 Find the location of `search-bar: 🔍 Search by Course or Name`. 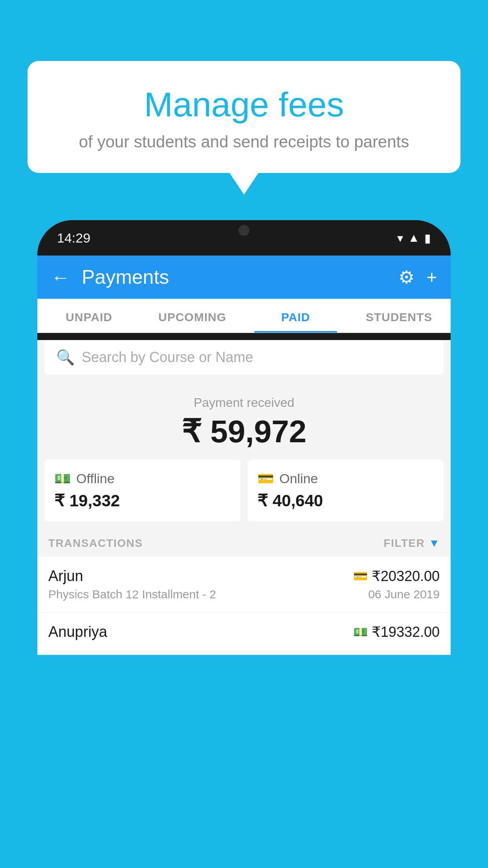

search-bar: 🔍 Search by Course or Name is located at coordinates (244, 357).